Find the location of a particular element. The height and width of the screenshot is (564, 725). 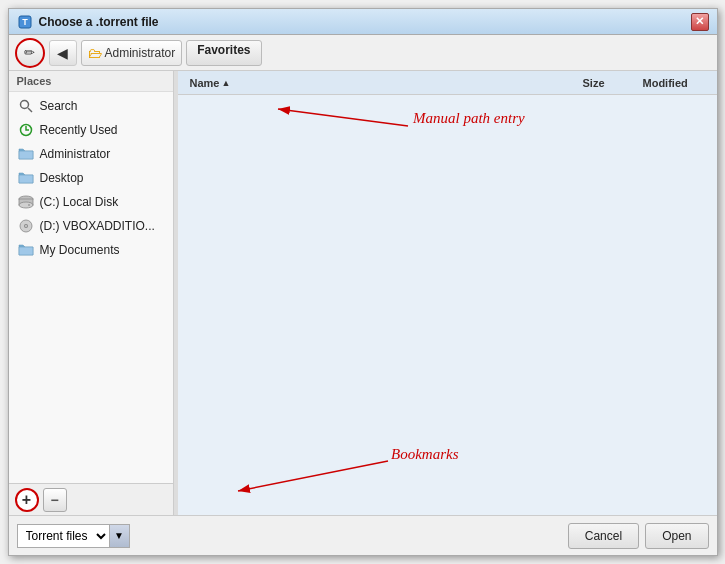

folder-icon: 🗁 is located at coordinates (95, 53).